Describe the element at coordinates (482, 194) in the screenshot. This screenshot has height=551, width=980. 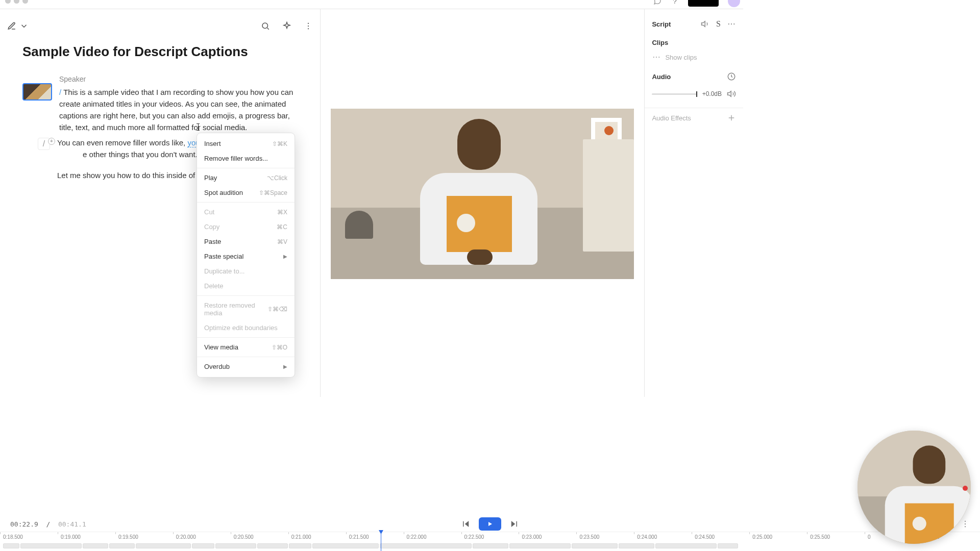
I see `video-preview` at that location.